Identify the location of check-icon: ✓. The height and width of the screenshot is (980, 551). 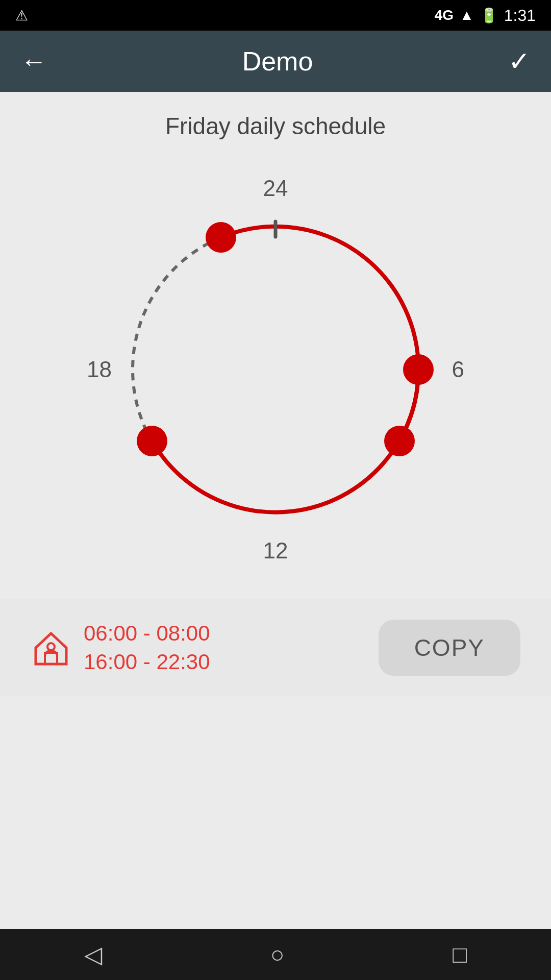
(519, 61).